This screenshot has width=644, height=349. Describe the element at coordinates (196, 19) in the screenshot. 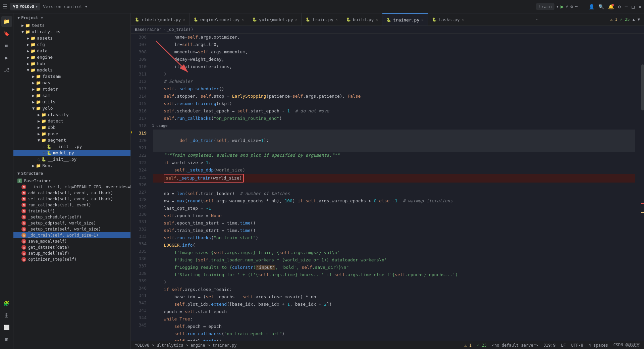

I see `python-file-icon: 🐍` at that location.